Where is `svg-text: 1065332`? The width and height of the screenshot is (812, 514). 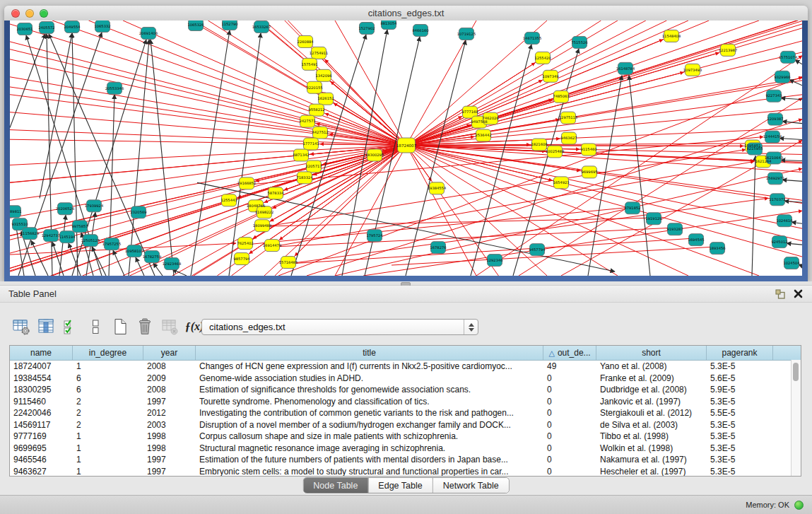 svg-text: 1065332 is located at coordinates (102, 26).